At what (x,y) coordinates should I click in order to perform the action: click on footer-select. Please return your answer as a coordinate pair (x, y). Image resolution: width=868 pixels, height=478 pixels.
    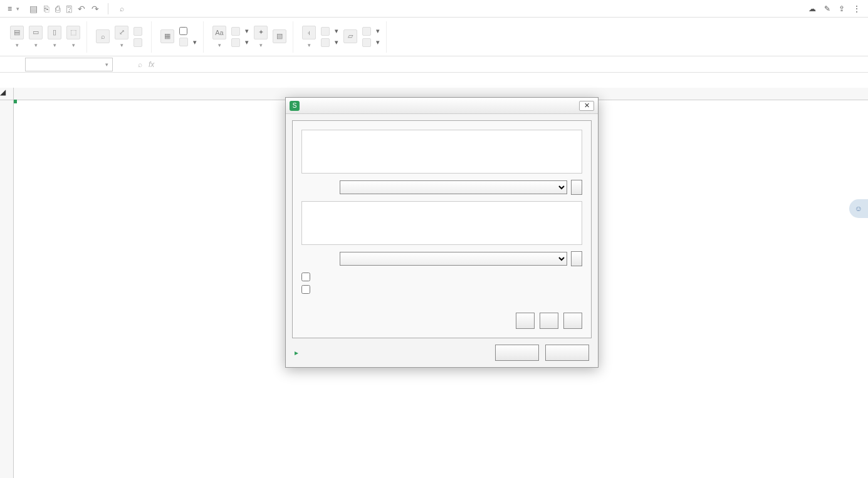
    Looking at the image, I should click on (454, 259).